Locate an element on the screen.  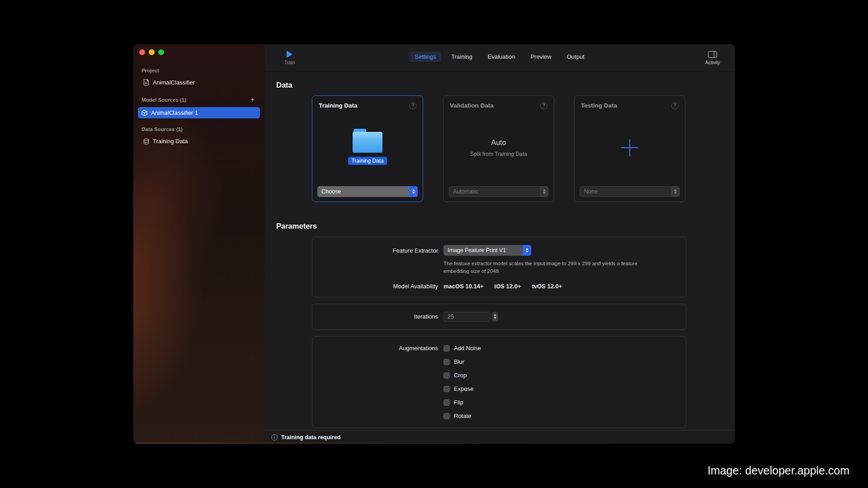
iterations-label: Iterations is located at coordinates (375, 316).